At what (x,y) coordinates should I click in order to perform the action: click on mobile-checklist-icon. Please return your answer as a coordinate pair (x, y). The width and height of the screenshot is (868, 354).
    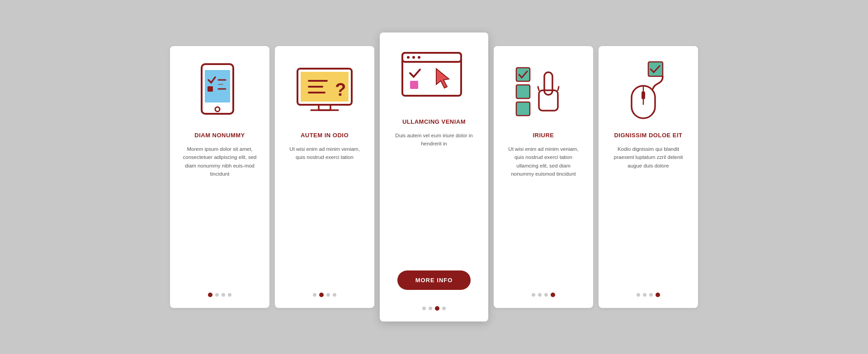
    Looking at the image, I should click on (220, 91).